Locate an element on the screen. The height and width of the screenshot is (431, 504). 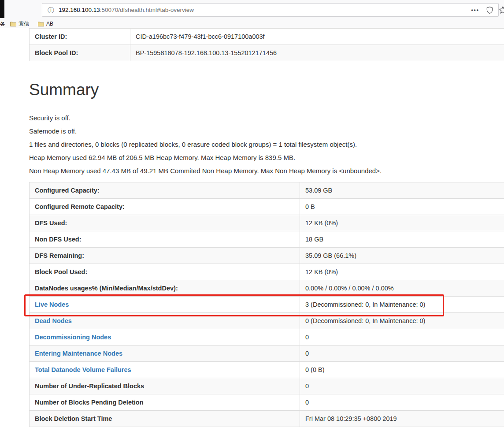
summary-paragraph: Heap Memory used 62.94 MB of 206.5 MB He… is located at coordinates (267, 158).